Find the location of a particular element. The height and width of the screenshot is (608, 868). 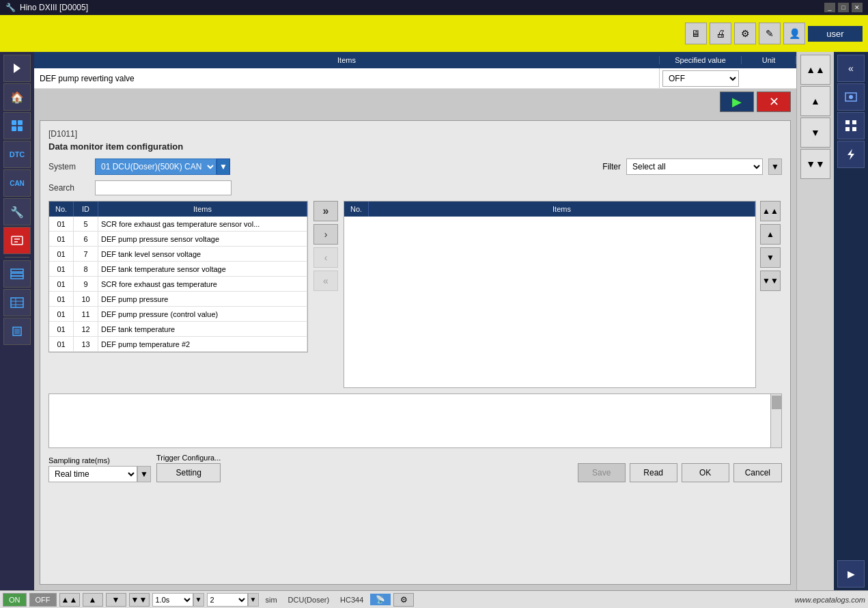

nav-tools-btn: 🔧 is located at coordinates (17, 212).